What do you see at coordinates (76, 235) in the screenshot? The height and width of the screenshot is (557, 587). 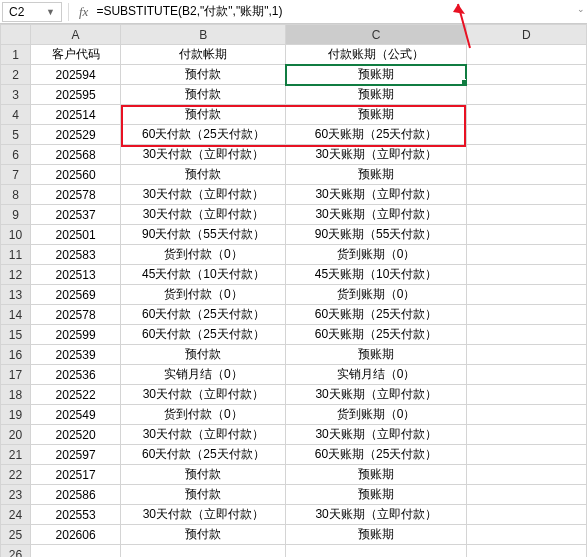 I see `cell: 202501` at bounding box center [76, 235].